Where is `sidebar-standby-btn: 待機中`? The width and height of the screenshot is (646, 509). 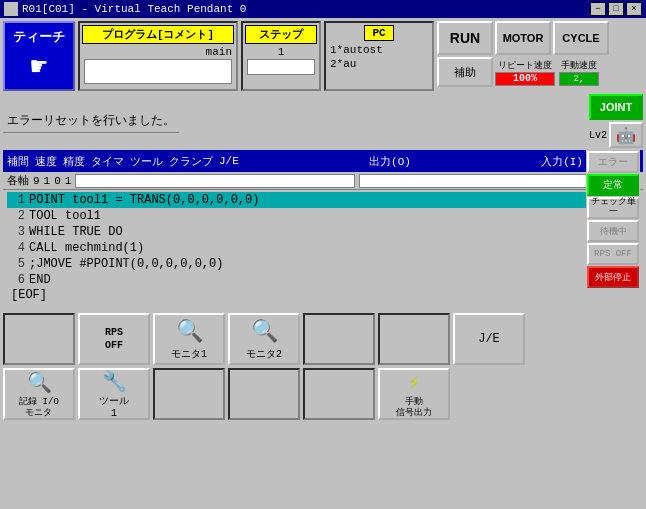 sidebar-standby-btn: 待機中 is located at coordinates (613, 231).